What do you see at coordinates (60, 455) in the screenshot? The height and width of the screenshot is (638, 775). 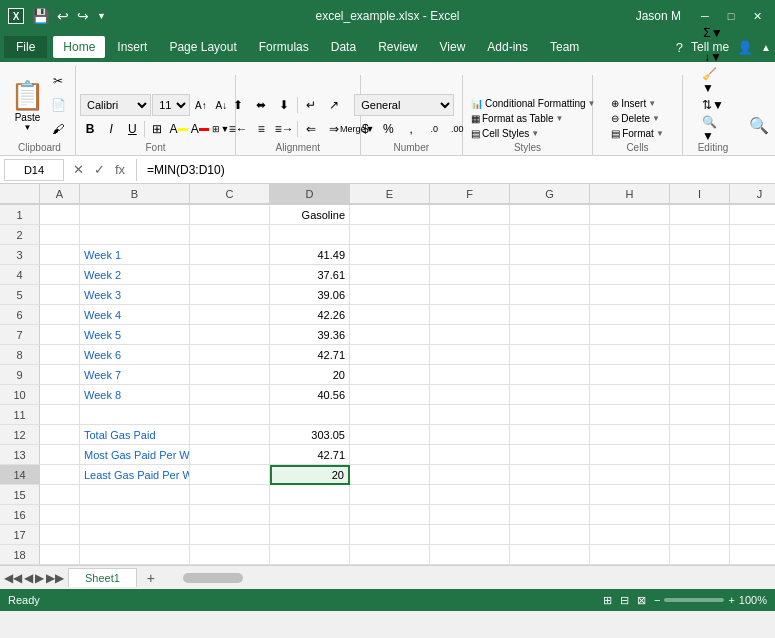 I see `cell-a13` at bounding box center [60, 455].